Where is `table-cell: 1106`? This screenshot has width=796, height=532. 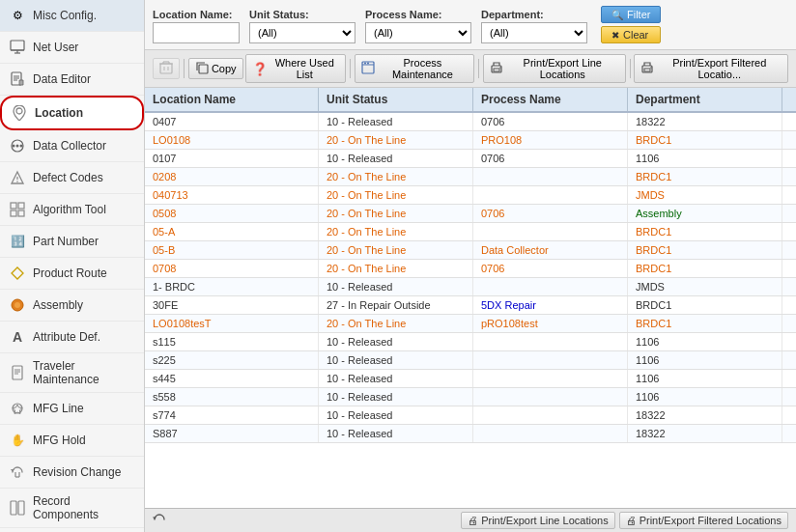 table-cell: 1106 is located at coordinates (705, 360).